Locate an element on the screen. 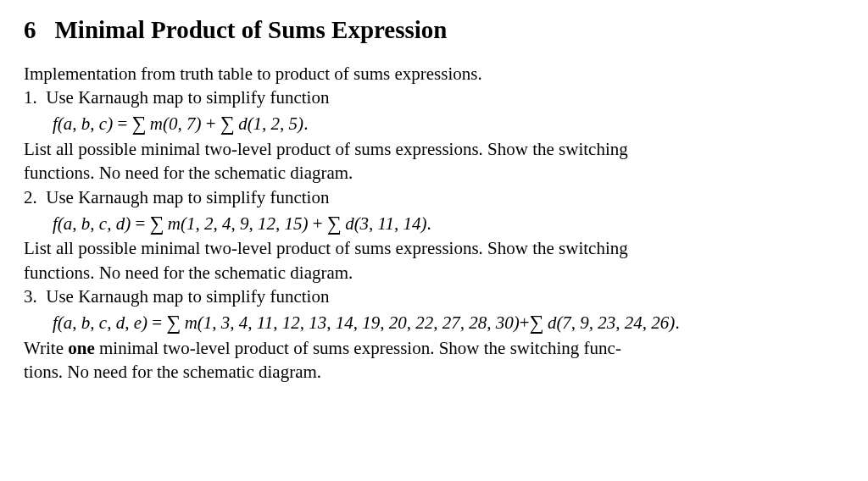  q2-dlist: d(3, 11, 14) is located at coordinates (386, 224).